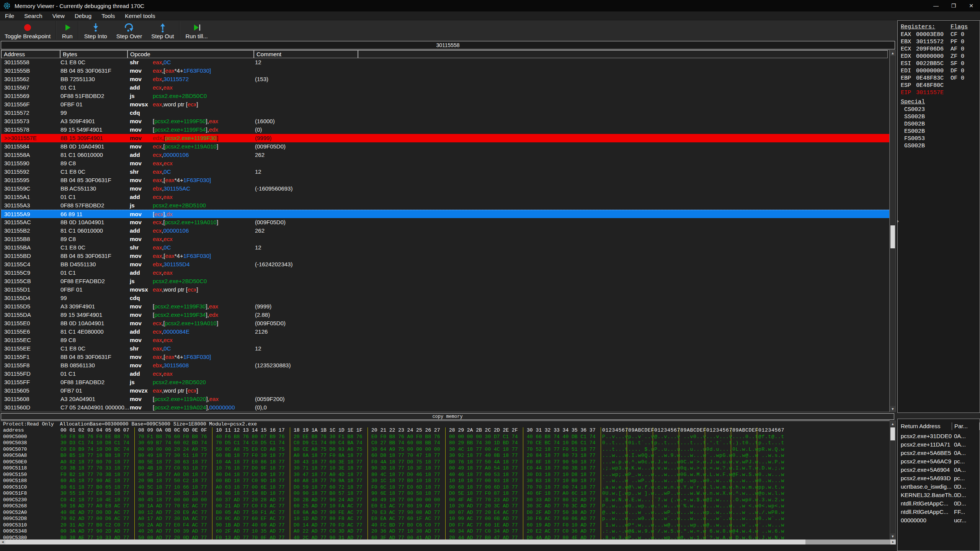  What do you see at coordinates (445, 306) in the screenshot?
I see `disasm-row: 301155D5A3 309F4901mov[pcsx2.exe+1199F30…` at bounding box center [445, 306].